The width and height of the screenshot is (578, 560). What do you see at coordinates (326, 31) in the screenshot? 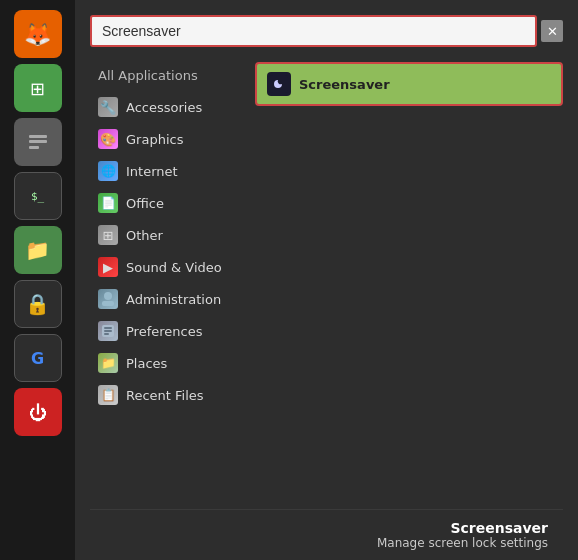
I see `search-bar-container: Screensaver ✕` at bounding box center [326, 31].